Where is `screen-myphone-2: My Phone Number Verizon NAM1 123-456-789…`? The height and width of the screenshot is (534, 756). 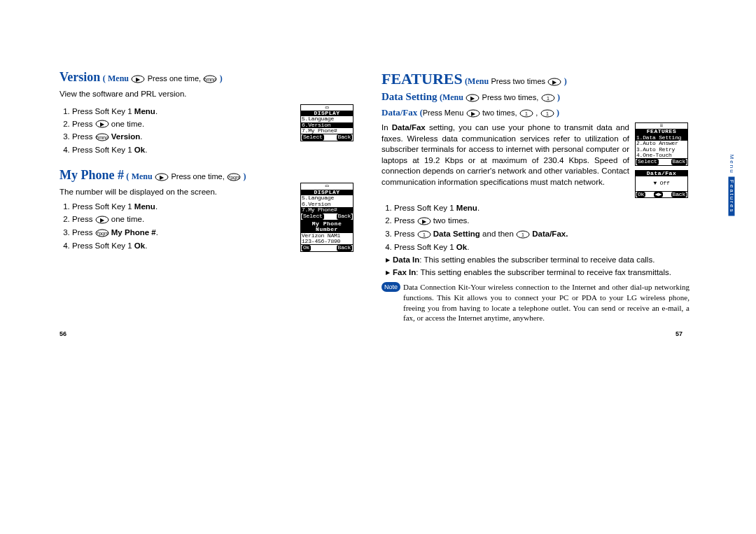 screen-myphone-2: My Phone Number Verizon NAM1 123-456-789… is located at coordinates (327, 237).